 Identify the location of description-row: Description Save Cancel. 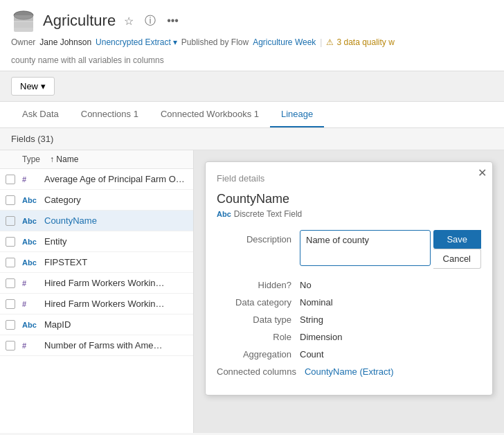
(349, 249).